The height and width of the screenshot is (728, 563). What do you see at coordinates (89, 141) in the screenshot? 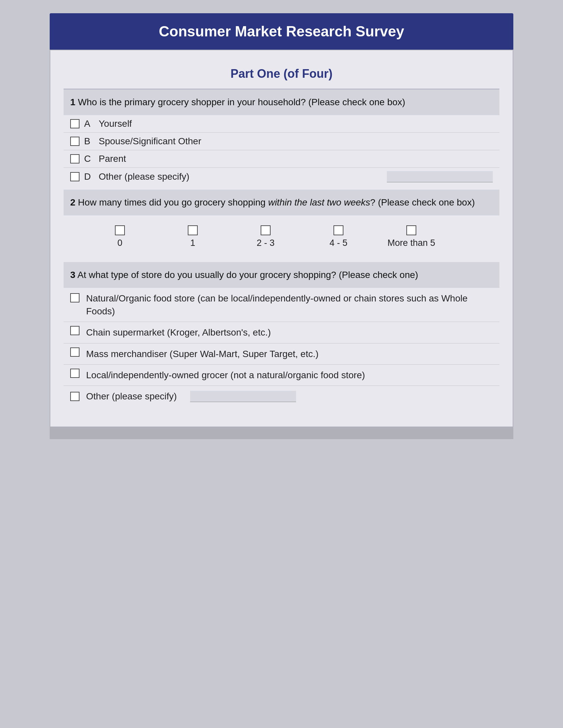
I see `option-letter-1b: B` at bounding box center [89, 141].